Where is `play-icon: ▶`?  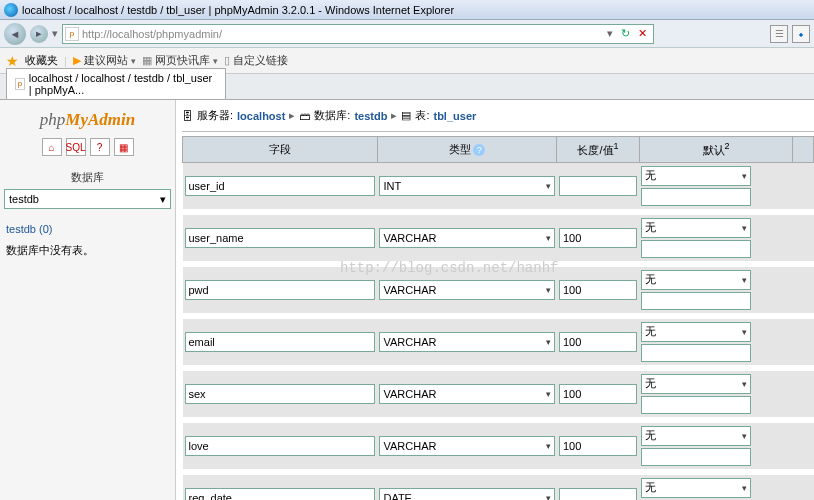
play-icon: ▶ is located at coordinates (77, 60).